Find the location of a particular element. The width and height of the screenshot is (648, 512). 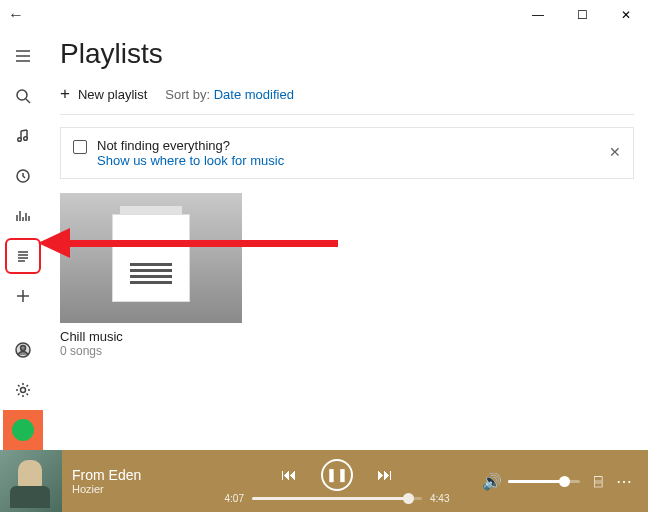

toolbar: + New playlist Sort by: Date modified is located at coordinates (347, 100).